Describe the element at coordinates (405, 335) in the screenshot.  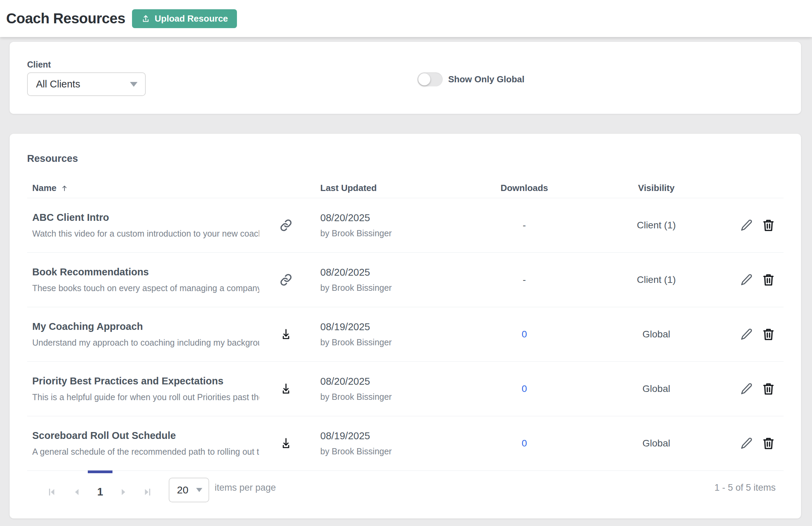
I see `table-row: My Coaching Approach Understand my appro…` at that location.